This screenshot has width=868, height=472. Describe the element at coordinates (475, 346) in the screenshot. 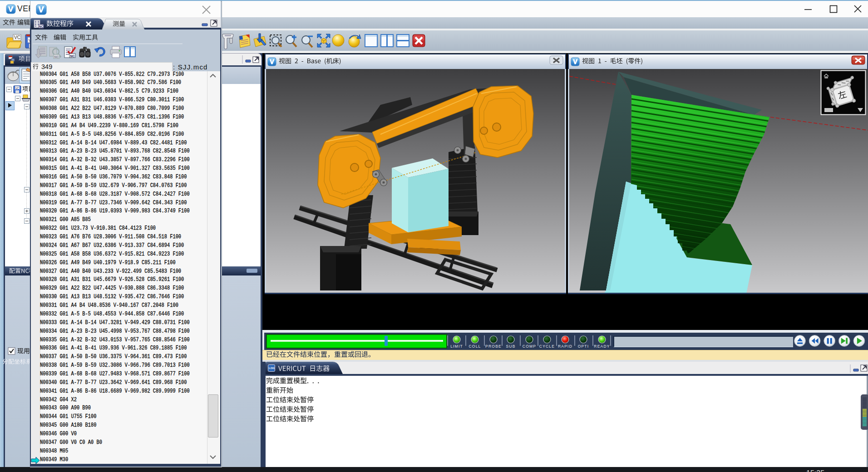

I see `svg-text: COLL` at that location.